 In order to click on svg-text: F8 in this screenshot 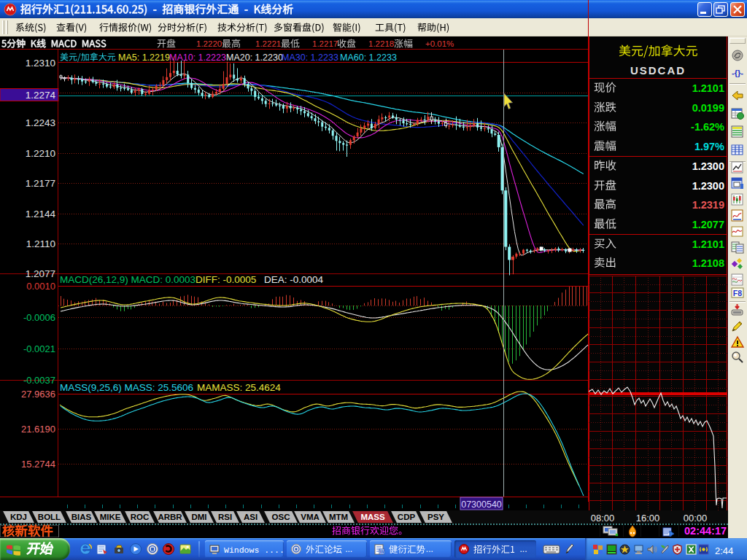, I will do `click(738, 293)`.